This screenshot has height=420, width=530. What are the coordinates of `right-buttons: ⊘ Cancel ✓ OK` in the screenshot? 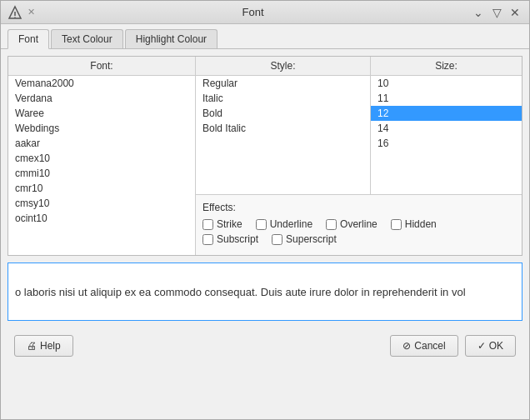 It's located at (453, 346).